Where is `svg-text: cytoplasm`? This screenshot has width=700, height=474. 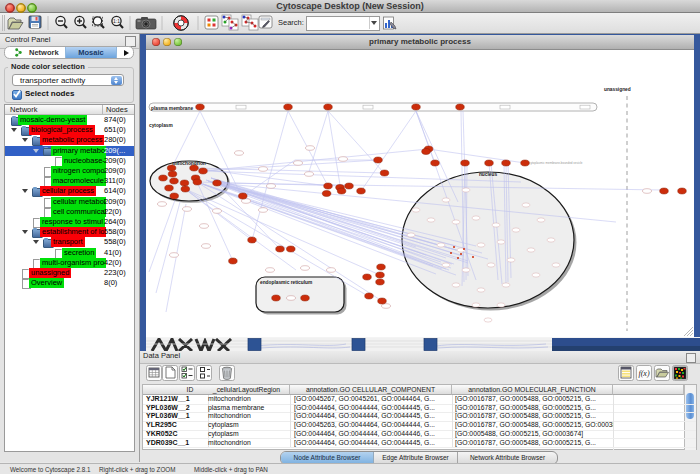
svg-text: cytoplasm is located at coordinates (161, 126).